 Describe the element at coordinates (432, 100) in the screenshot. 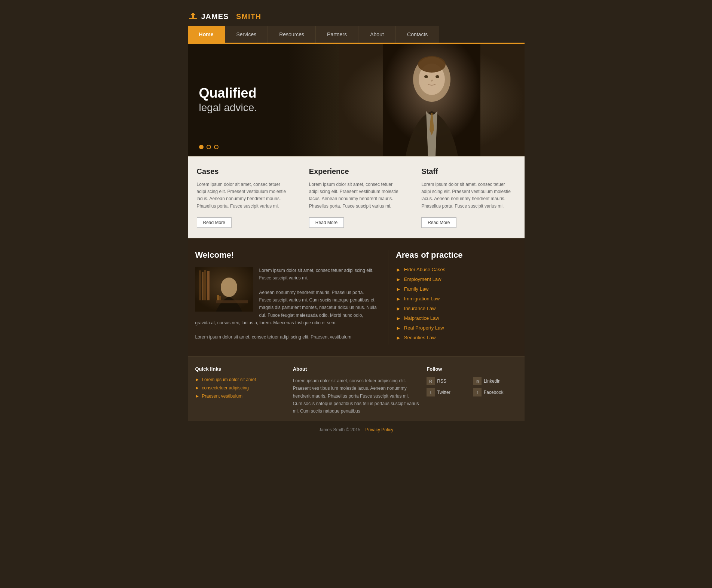

I see `hero-image` at that location.